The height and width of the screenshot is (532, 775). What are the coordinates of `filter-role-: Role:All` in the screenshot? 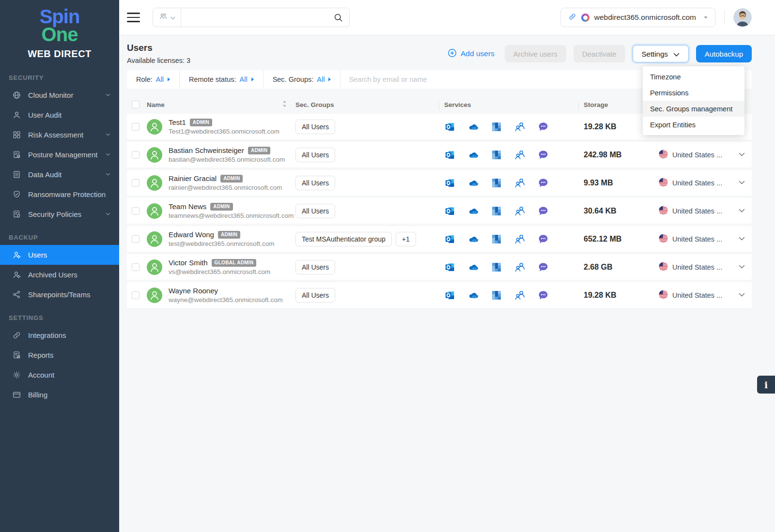 It's located at (153, 79).